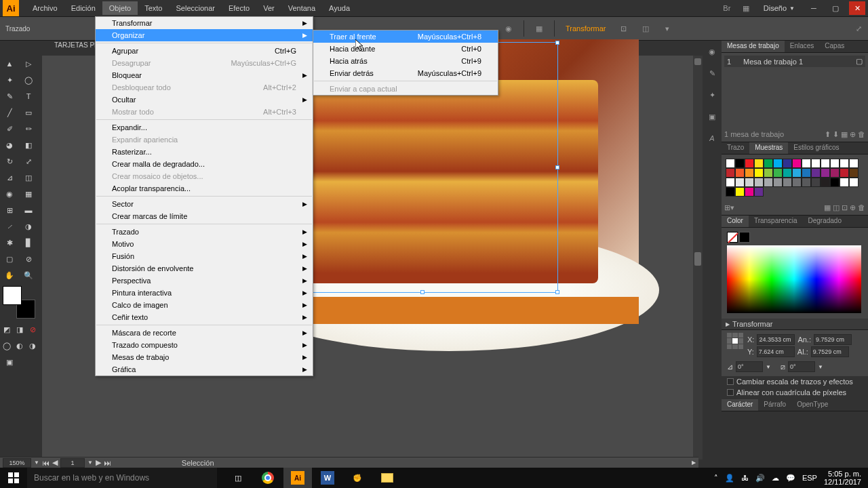  Describe the element at coordinates (814, 8) in the screenshot. I see `minimize-button: ─` at that location.